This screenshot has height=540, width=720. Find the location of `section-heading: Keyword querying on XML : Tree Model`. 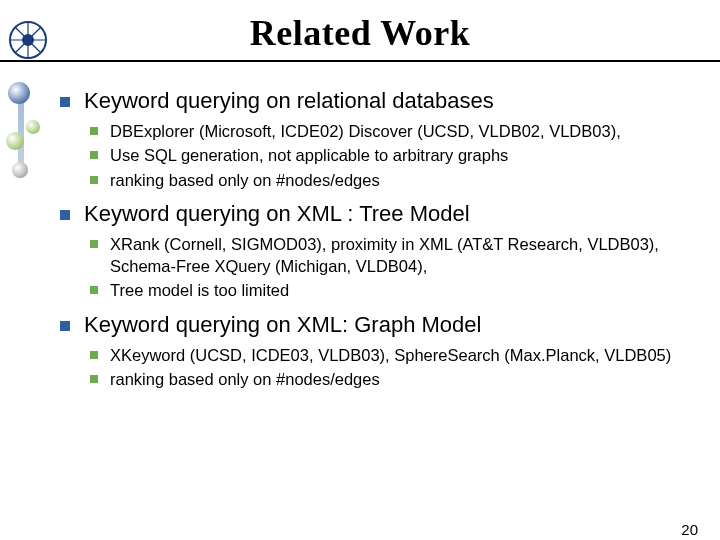

section-heading: Keyword querying on XML : Tree Model is located at coordinates (370, 214).